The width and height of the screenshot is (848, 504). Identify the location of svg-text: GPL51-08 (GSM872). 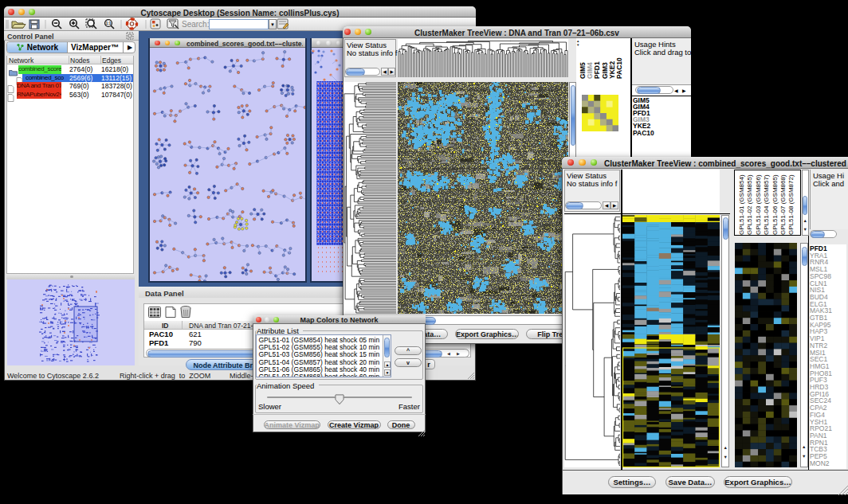
(791, 205).